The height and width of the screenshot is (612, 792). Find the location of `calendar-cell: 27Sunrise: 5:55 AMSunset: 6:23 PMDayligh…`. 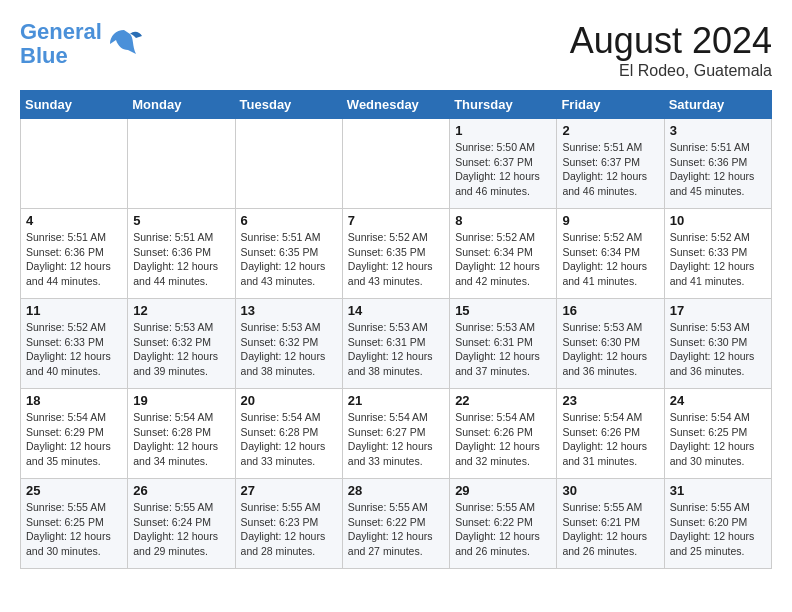

calendar-cell: 27Sunrise: 5:55 AMSunset: 6:23 PMDayligh… is located at coordinates (288, 524).